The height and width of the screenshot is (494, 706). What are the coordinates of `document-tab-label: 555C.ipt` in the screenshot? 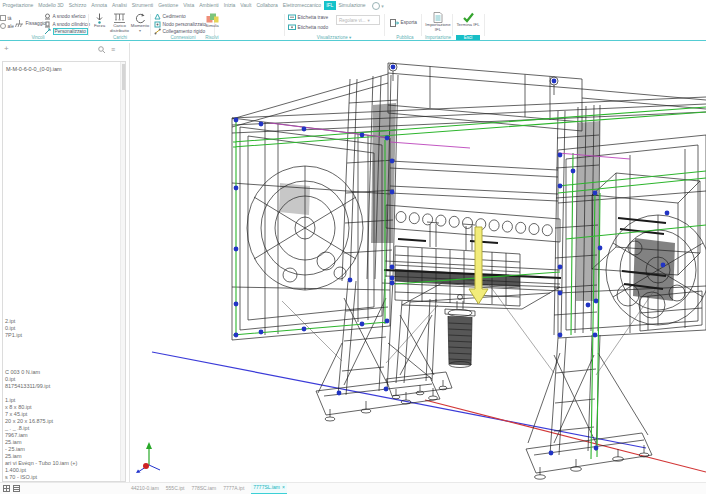 It's located at (176, 488).